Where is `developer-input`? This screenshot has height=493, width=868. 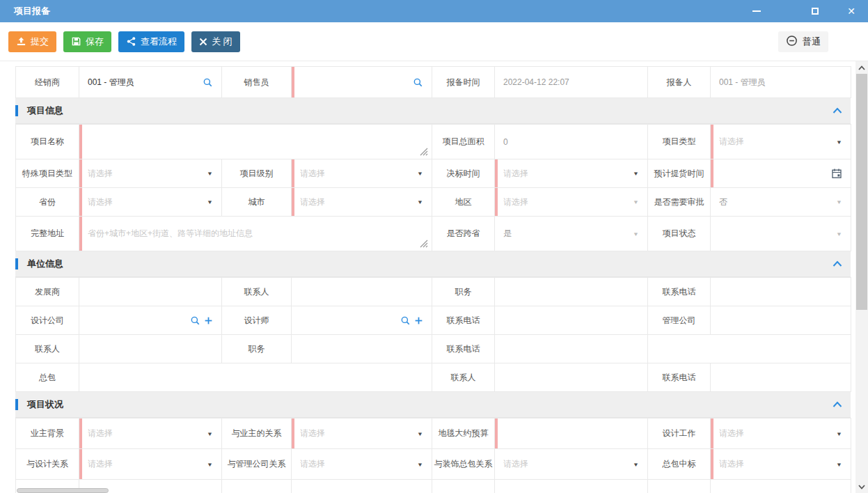 developer-input is located at coordinates (150, 292).